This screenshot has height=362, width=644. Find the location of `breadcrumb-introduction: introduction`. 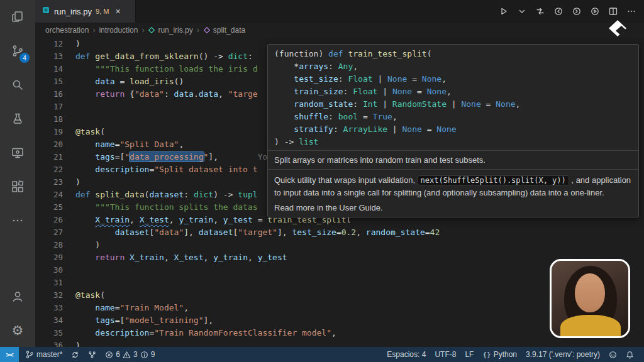

breadcrumb-introduction: introduction is located at coordinates (118, 30).